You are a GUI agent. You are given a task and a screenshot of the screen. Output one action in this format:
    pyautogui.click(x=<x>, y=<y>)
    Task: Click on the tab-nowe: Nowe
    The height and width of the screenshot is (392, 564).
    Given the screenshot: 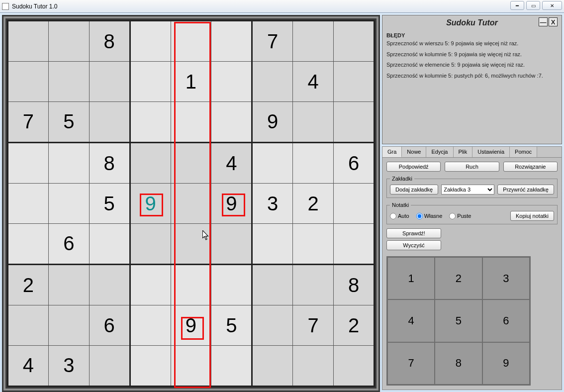 What is the action you would take?
    pyautogui.click(x=414, y=152)
    